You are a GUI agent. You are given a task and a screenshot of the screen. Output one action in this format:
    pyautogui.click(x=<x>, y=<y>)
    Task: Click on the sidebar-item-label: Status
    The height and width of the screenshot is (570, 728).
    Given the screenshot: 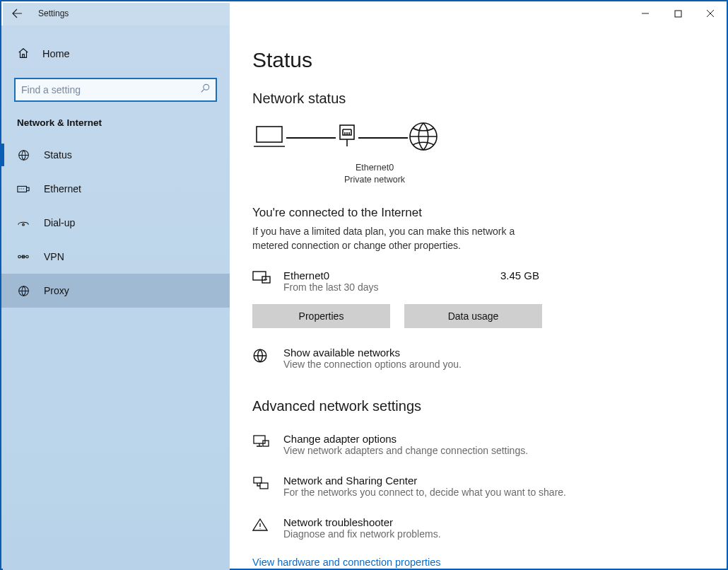 What is the action you would take?
    pyautogui.click(x=58, y=155)
    